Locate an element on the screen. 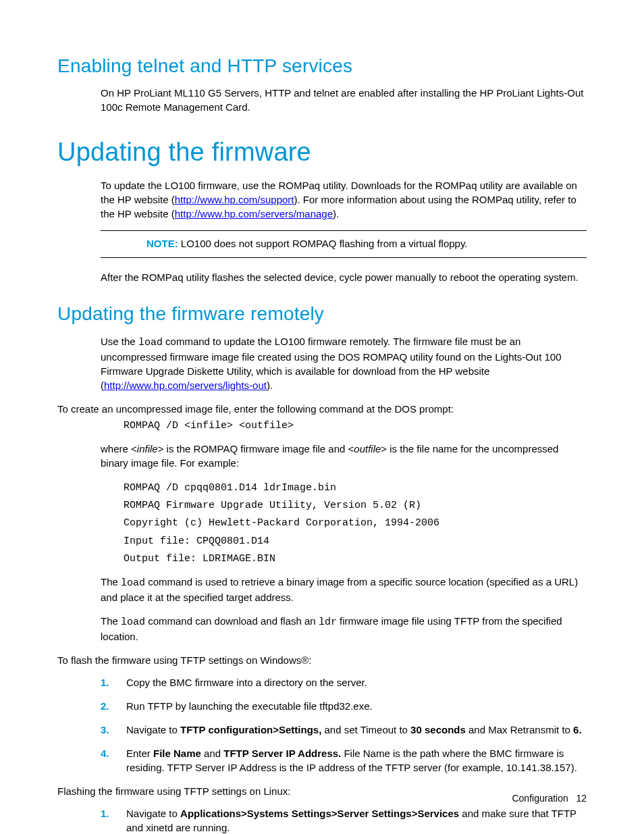 The height and width of the screenshot is (834, 644). section3-para3: where <infile> is the ROMPAQ firmware im… is located at coordinates (344, 456).